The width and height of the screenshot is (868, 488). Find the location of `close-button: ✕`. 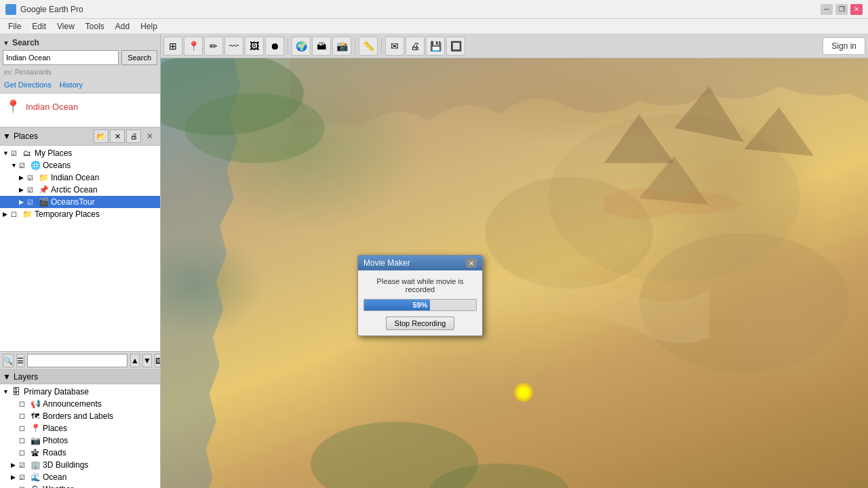

close-button: ✕ is located at coordinates (856, 9).